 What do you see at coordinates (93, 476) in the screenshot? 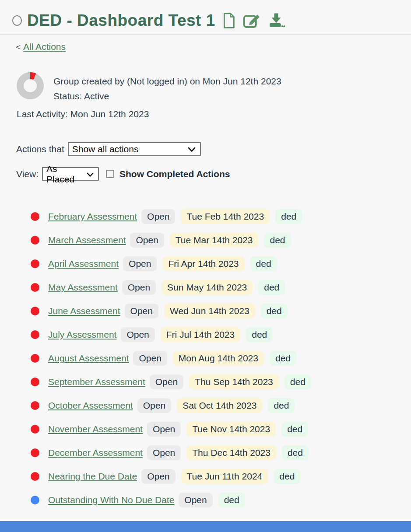
I see `action-link: Nearing the Due Date` at bounding box center [93, 476].